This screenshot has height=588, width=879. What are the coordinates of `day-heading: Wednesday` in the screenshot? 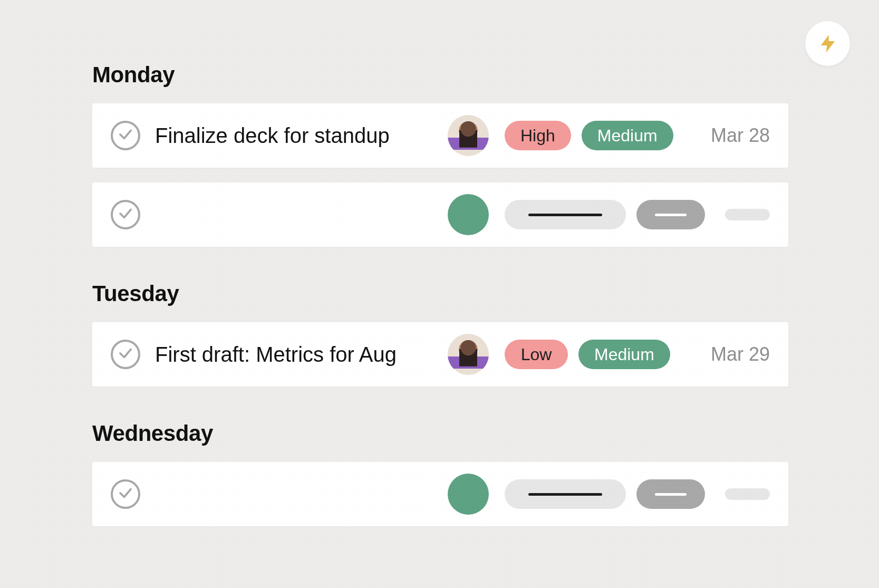 It's located at (440, 433).